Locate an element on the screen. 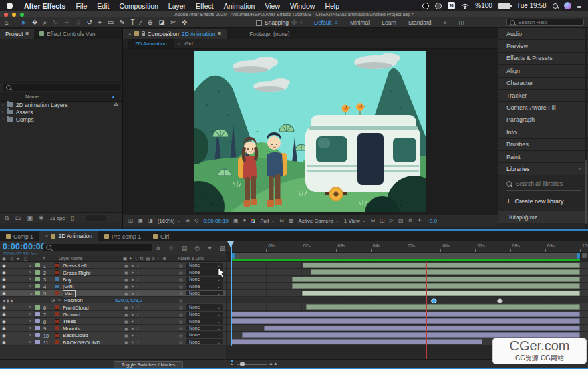 The height and width of the screenshot is (369, 588). layer-row-left: ◉›11BACKGROUND▣✦∕◎None⌄ is located at coordinates (113, 341).